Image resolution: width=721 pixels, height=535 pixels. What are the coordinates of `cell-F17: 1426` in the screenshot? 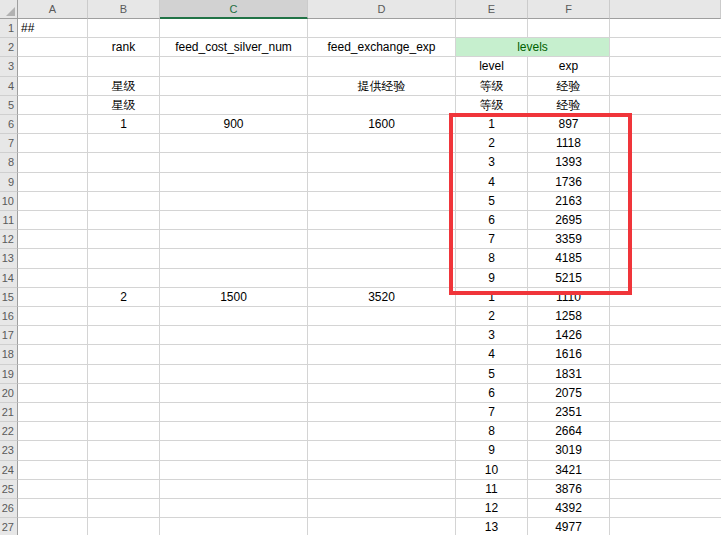 It's located at (569, 336).